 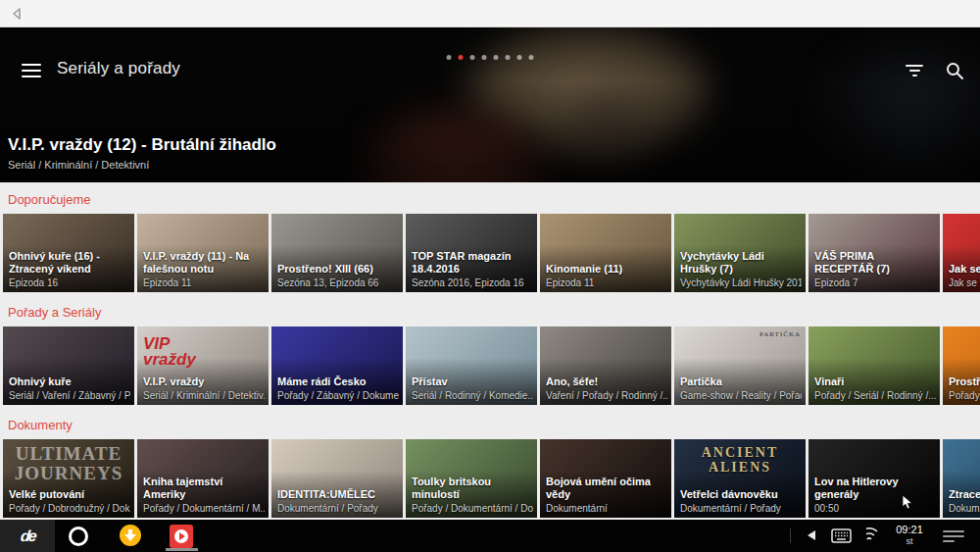 I want to click on hamburger-menu-icon, so click(x=31, y=71).